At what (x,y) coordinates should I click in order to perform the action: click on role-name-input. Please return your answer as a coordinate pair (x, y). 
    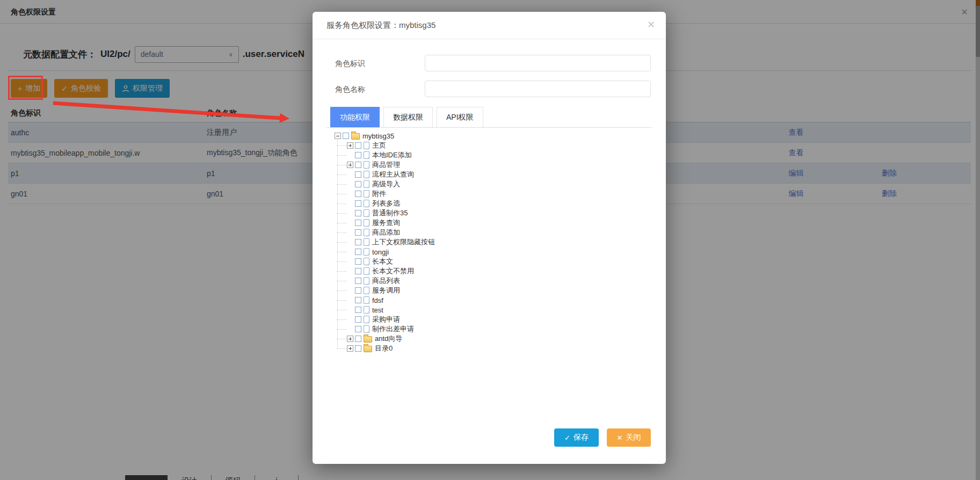
    Looking at the image, I should click on (538, 89).